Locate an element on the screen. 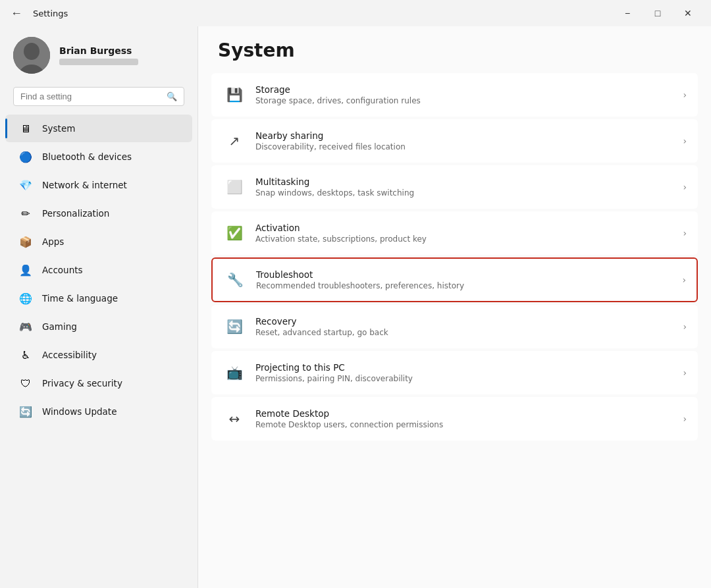 Image resolution: width=711 pixels, height=588 pixels. user-section: Brian Burgess is located at coordinates (99, 55).